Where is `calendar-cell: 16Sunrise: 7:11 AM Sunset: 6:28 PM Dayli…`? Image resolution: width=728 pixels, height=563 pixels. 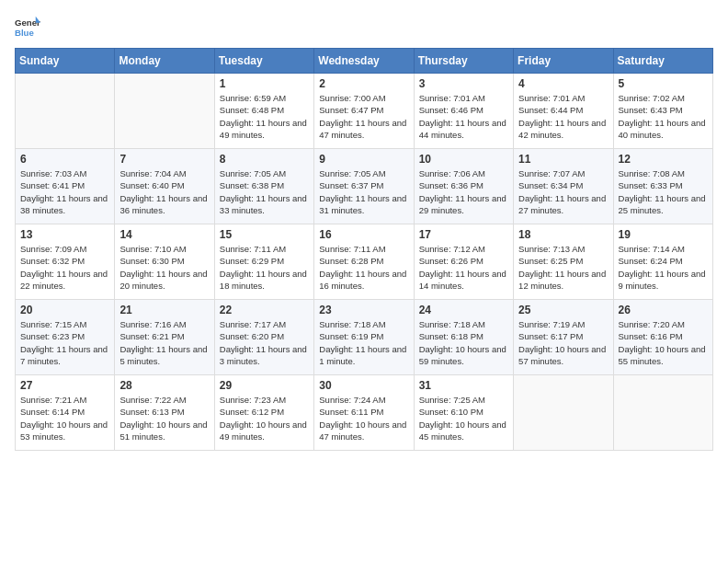
calendar-cell: 16Sunrise: 7:11 AM Sunset: 6:28 PM Dayli… is located at coordinates (364, 262).